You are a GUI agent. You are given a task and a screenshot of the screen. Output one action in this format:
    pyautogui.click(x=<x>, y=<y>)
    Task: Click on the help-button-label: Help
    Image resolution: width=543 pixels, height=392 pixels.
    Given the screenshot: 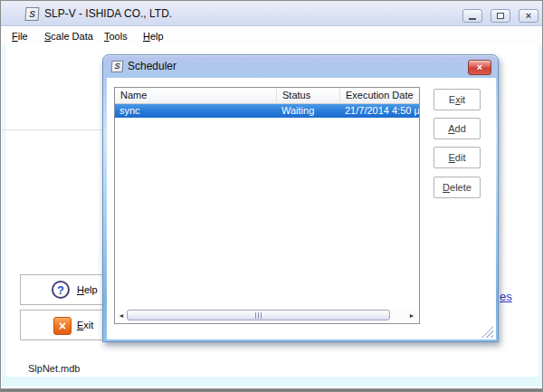 What is the action you would take?
    pyautogui.click(x=87, y=290)
    